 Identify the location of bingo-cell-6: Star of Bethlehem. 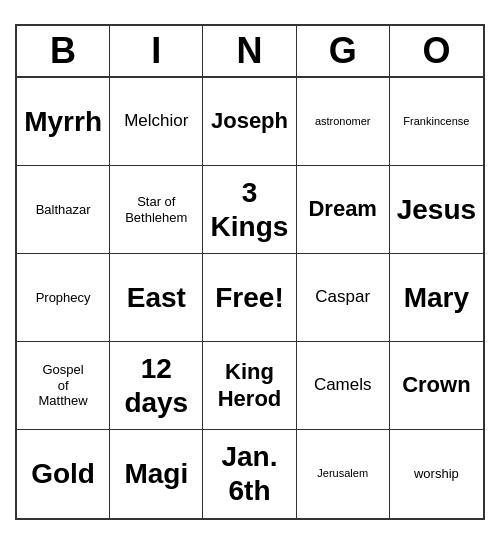
(156, 210).